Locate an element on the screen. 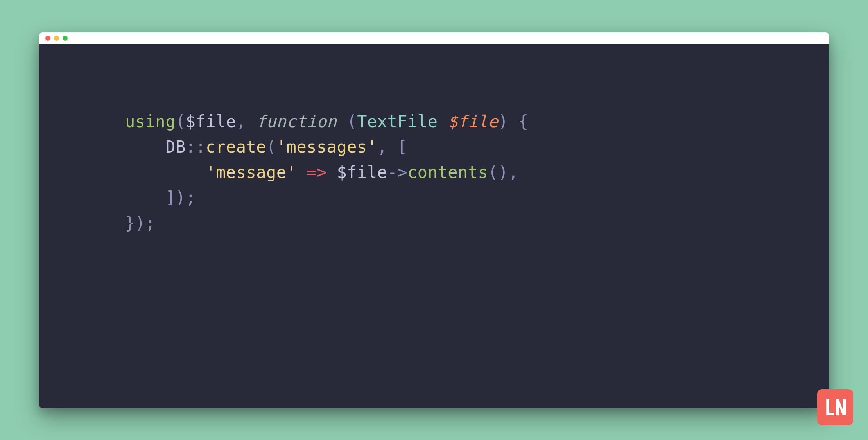 This screenshot has height=440, width=868. token-bracket: ]); is located at coordinates (181, 198).